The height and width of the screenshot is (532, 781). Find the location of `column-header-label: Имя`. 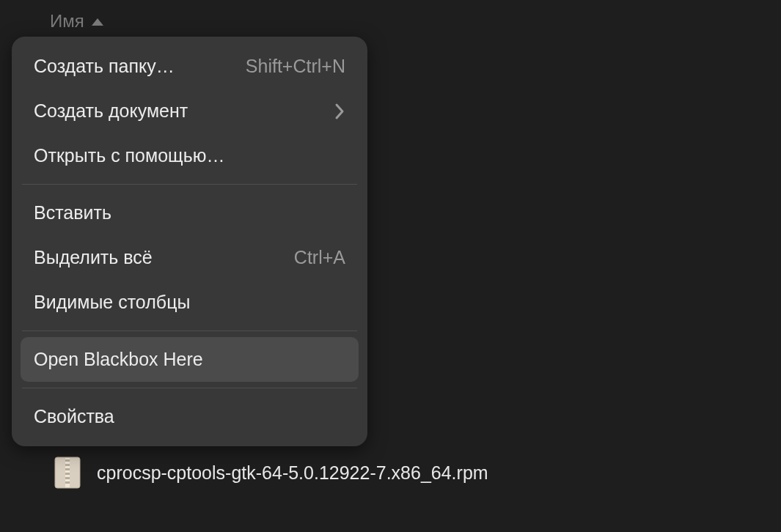

column-header-label: Имя is located at coordinates (67, 21).